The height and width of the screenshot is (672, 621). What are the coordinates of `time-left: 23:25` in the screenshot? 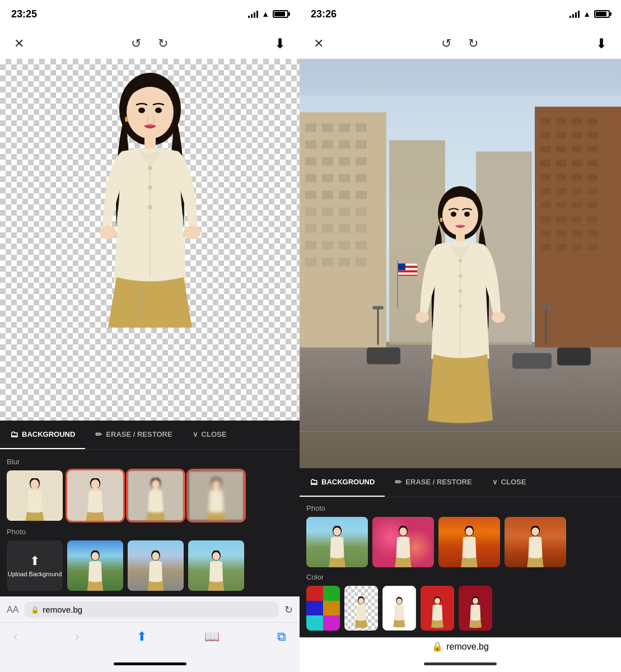 It's located at (24, 15).